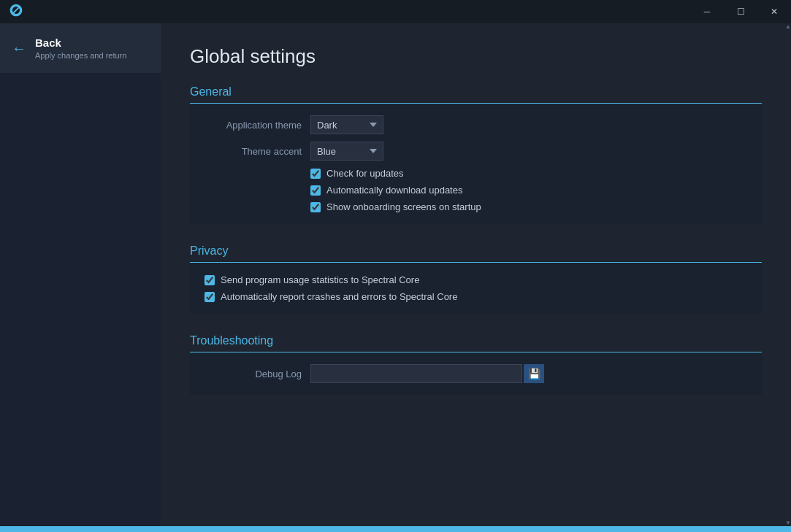 Image resolution: width=791 pixels, height=532 pixels. What do you see at coordinates (316, 207) in the screenshot?
I see `show-onboarding-checkbox` at bounding box center [316, 207].